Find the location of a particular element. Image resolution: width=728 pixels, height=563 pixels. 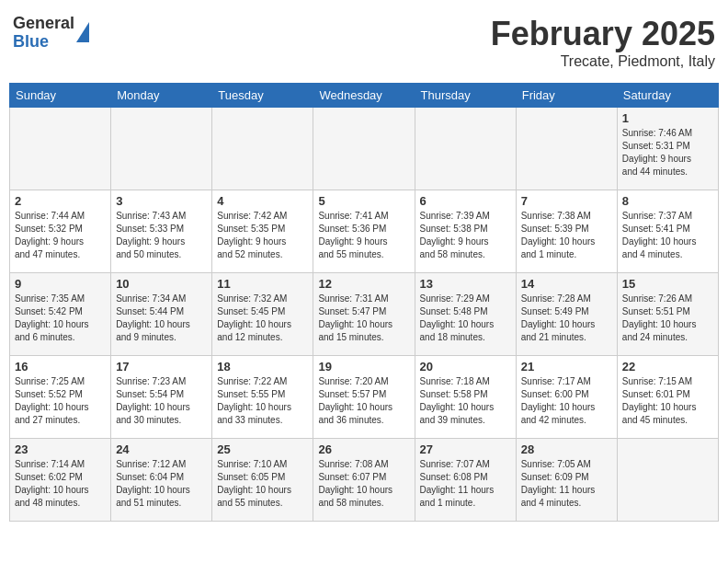

calendar-cell: 20Sunrise: 7:18 AM Sunset: 5:58 PM Dayli… is located at coordinates (465, 397).